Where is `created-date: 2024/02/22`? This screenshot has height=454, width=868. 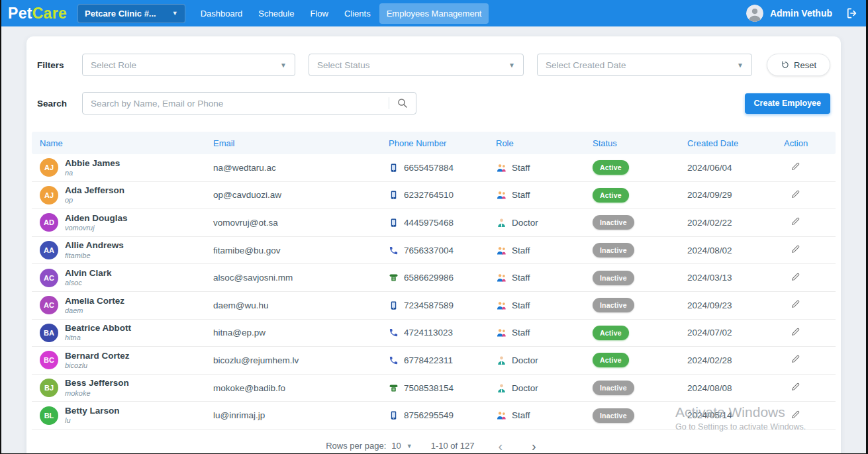
created-date: 2024/02/22 is located at coordinates (736, 222).